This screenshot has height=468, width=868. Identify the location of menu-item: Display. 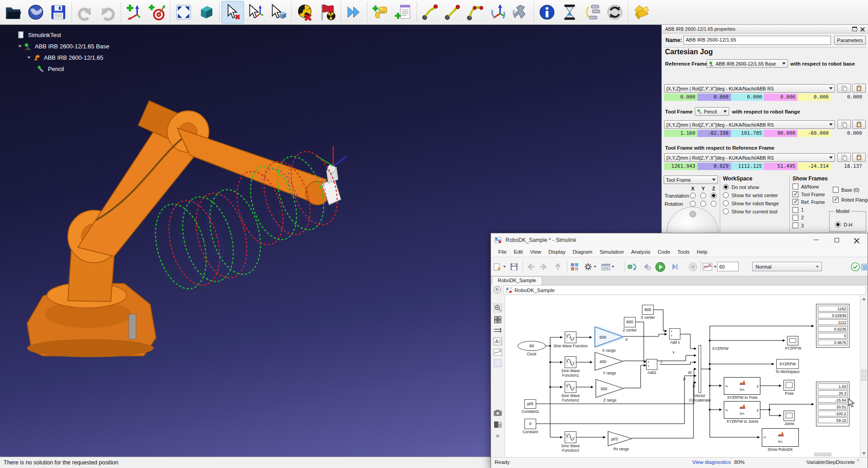
(557, 252).